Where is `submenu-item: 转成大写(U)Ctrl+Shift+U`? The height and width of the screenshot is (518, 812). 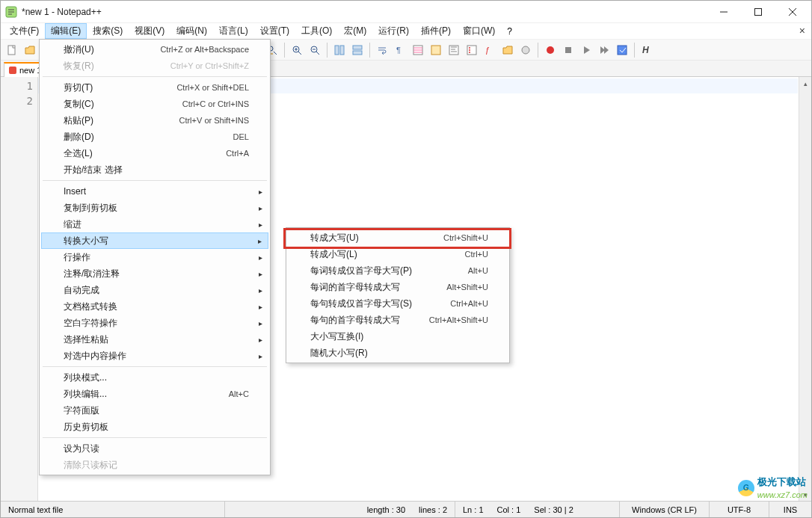
submenu-item: 转成大写(U)Ctrl+Shift+U is located at coordinates (398, 238).